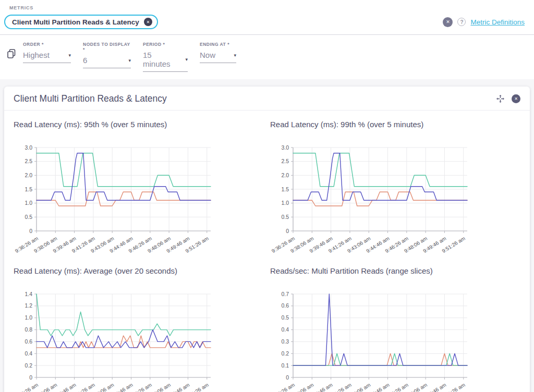 The height and width of the screenshot is (392, 534). I want to click on period-select: PERIOD * 15 minutes▾, so click(165, 57).